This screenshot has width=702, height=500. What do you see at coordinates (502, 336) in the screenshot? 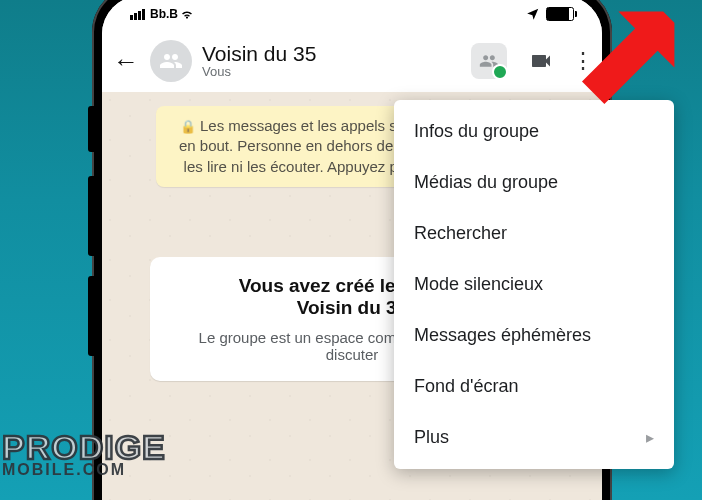
I see `menu-label: Messages éphémères` at bounding box center [502, 336].